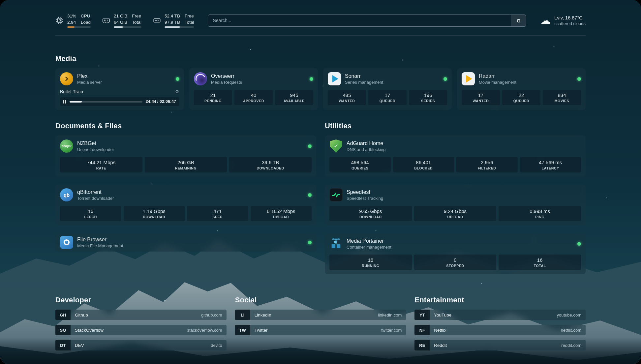 The image size is (641, 364). Describe the element at coordinates (495, 346) in the screenshot. I see `bookmark-name: Reddit` at that location.